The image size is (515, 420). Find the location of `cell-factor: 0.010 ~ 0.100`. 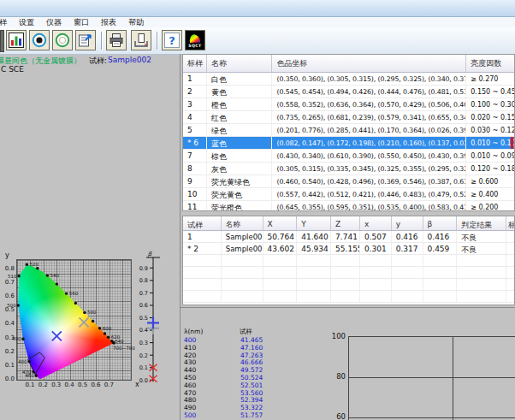

cell-factor: 0.010 ~ 0.100 is located at coordinates (490, 143).